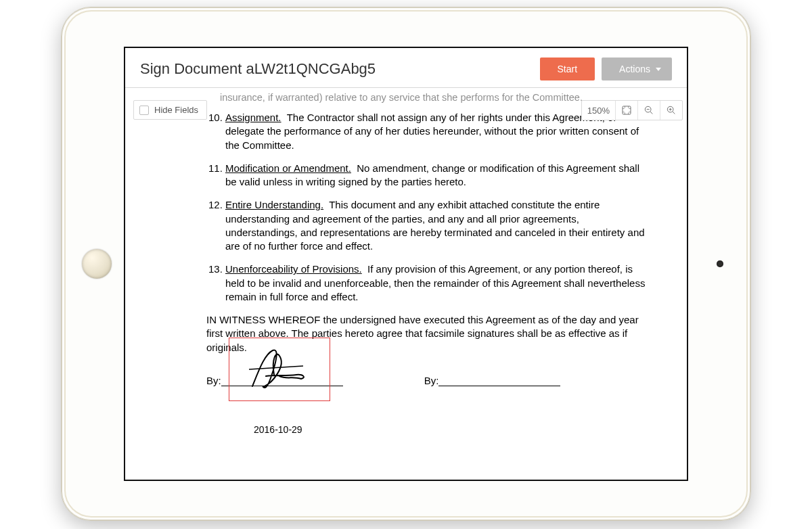  What do you see at coordinates (275, 204) in the screenshot?
I see `clause-heading: Entire Understanding.` at bounding box center [275, 204].